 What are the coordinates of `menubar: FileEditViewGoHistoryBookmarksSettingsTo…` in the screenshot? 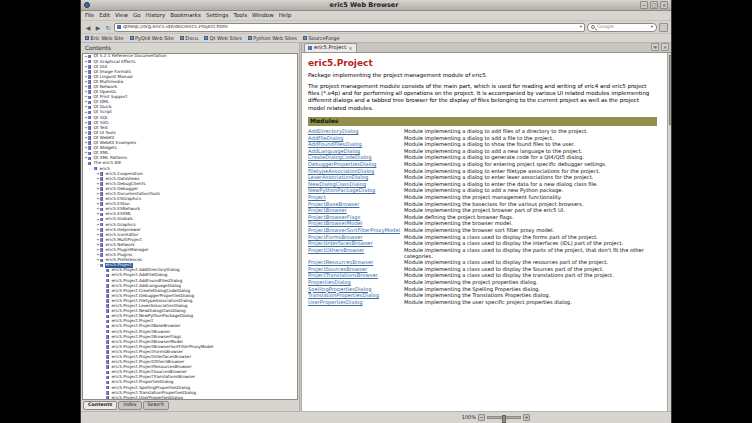 It's located at (376, 16).